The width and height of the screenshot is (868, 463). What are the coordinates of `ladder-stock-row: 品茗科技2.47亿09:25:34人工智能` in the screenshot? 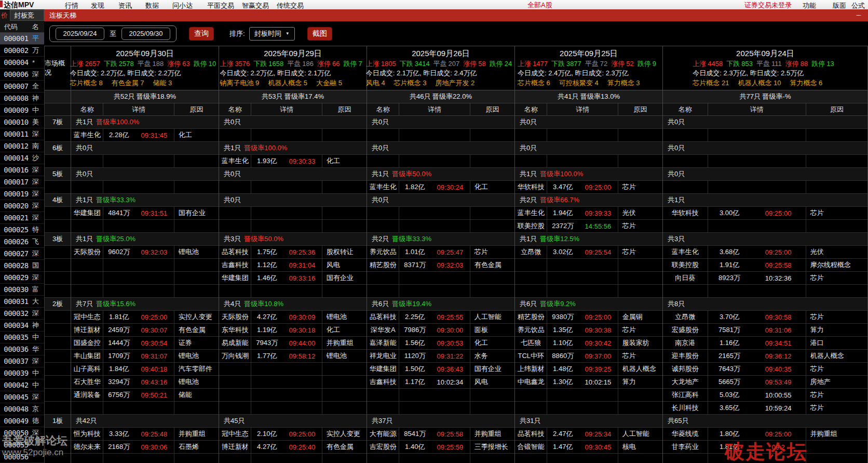 It's located at (589, 434).